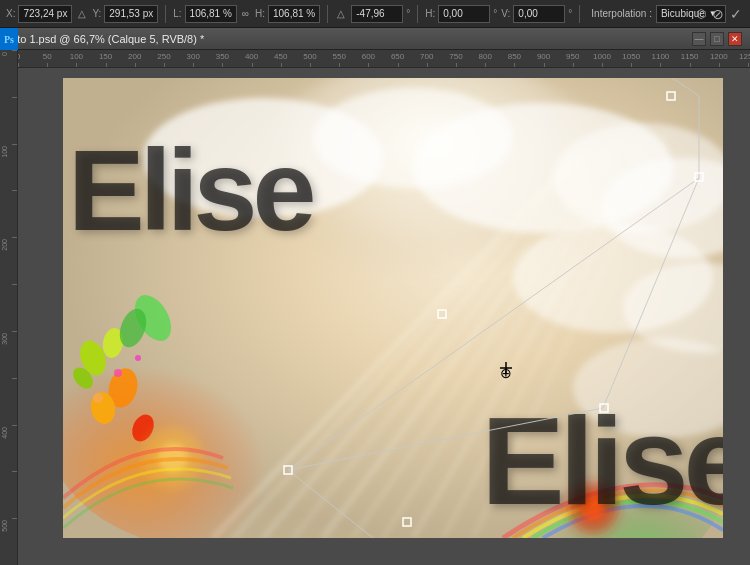 The image size is (750, 565). I want to click on ruler-label: 0, so click(19, 56).